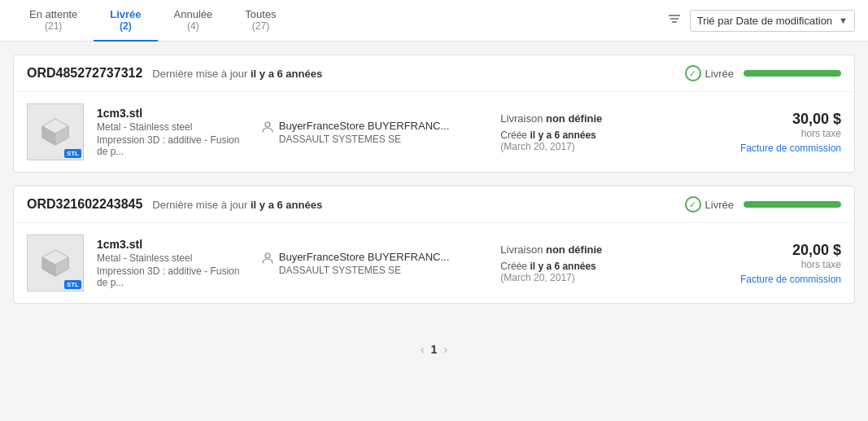  I want to click on order-header-1: ORD485272737312 Dernière mise à jour il …, so click(434, 73).